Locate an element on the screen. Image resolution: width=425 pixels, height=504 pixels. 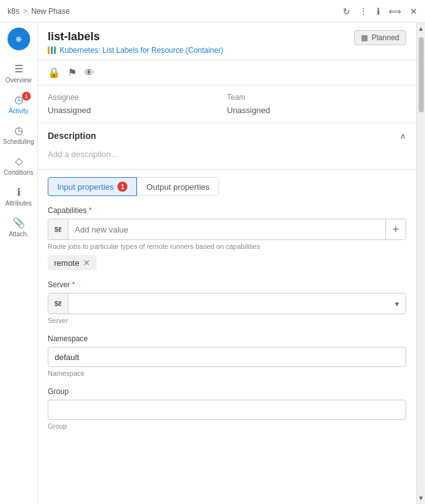
team-col: Team Unassigned is located at coordinates (317, 104).